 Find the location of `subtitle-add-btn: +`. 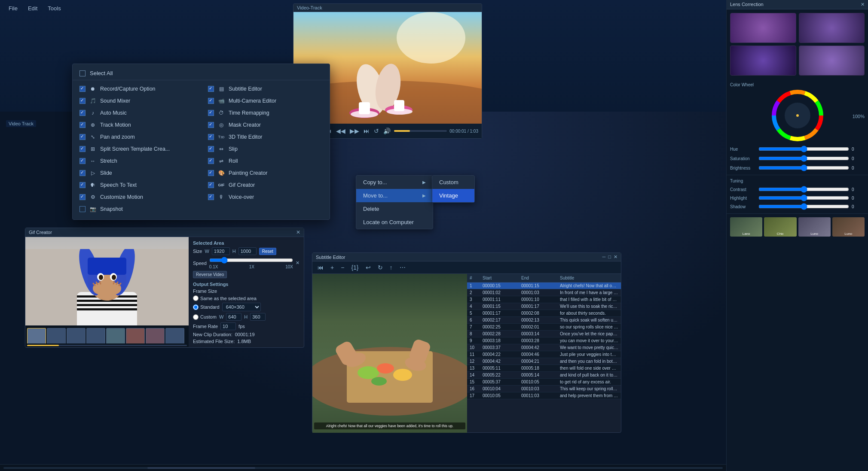

subtitle-add-btn: + is located at coordinates (332, 267).